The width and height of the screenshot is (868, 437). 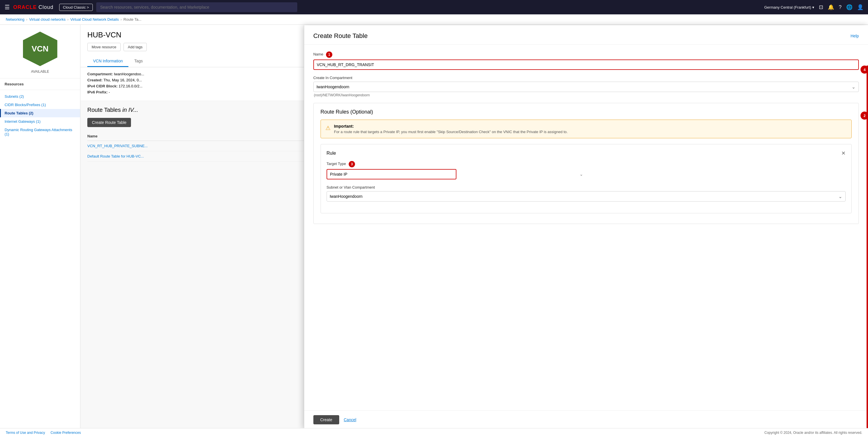 What do you see at coordinates (392, 174) in the screenshot?
I see `target-type-select: Private IP Internet Gateway Dynamic Rout…` at bounding box center [392, 174].